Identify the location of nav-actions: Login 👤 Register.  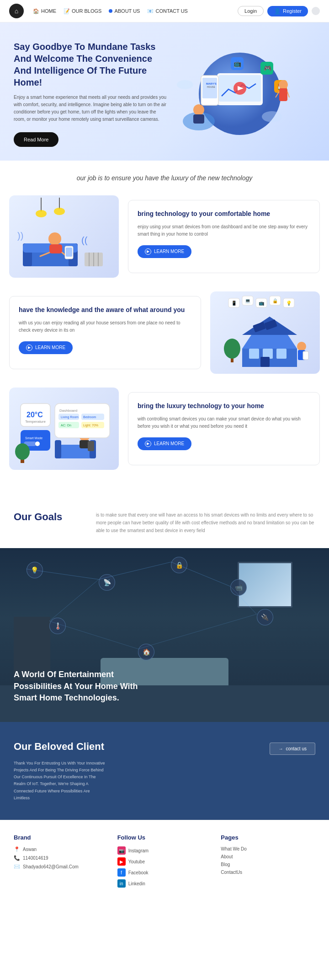
(279, 11).